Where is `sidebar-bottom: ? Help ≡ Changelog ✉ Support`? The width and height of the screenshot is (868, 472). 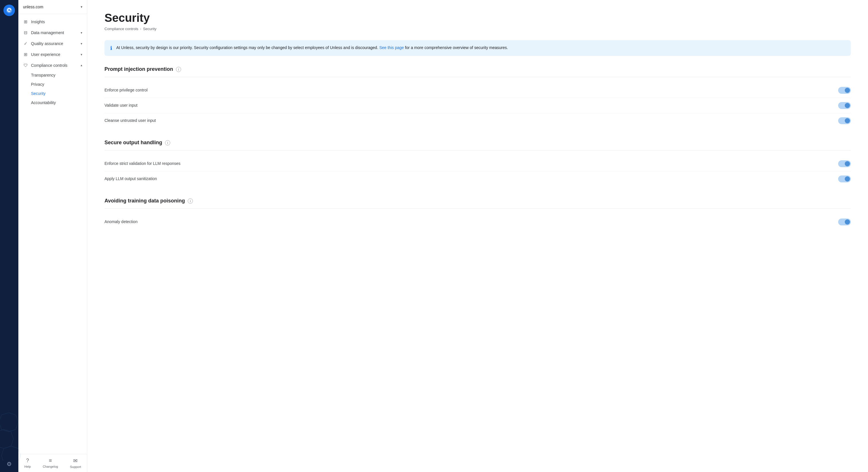
sidebar-bottom: ? Help ≡ Changelog ✉ Support is located at coordinates (53, 463).